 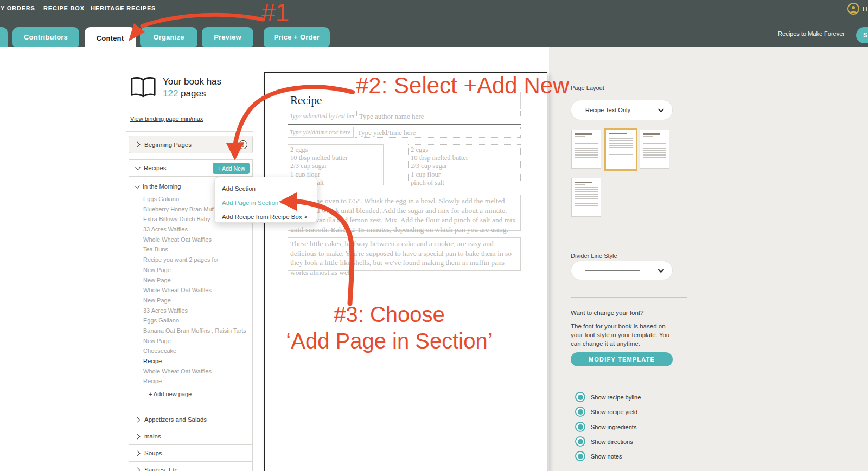 What do you see at coordinates (608, 397) in the screenshot?
I see `toggle-show-recipe-byline: Show recipe byline` at bounding box center [608, 397].